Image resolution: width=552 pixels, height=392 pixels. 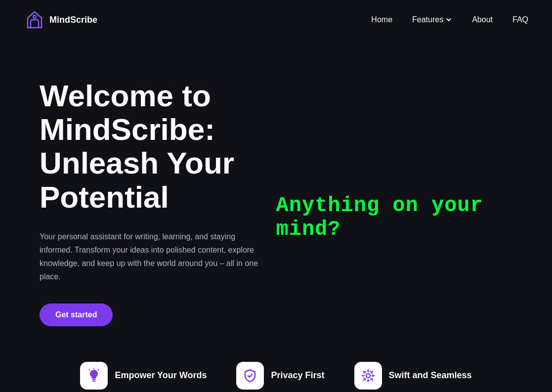 I want to click on nav-menu: Home Features About FAQ, so click(x=450, y=20).